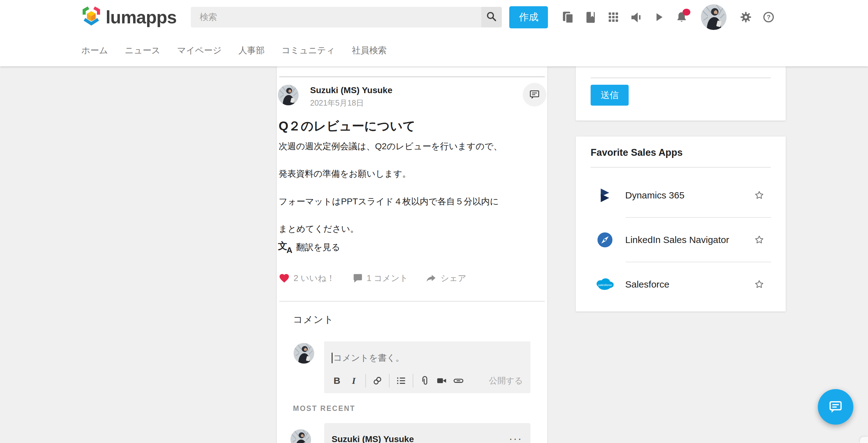 Image resolution: width=868 pixels, height=443 pixels. Describe the element at coordinates (358, 278) in the screenshot. I see `comment-icon` at that location.